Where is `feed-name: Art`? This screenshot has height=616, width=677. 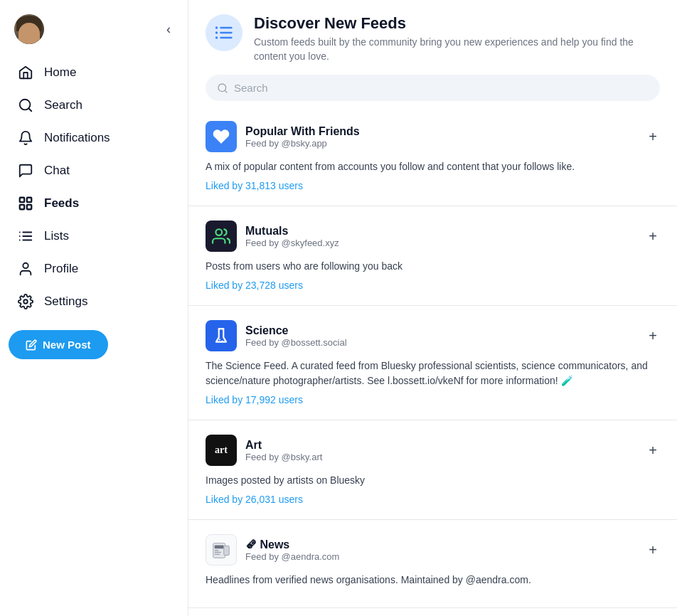 feed-name: Art is located at coordinates (284, 445).